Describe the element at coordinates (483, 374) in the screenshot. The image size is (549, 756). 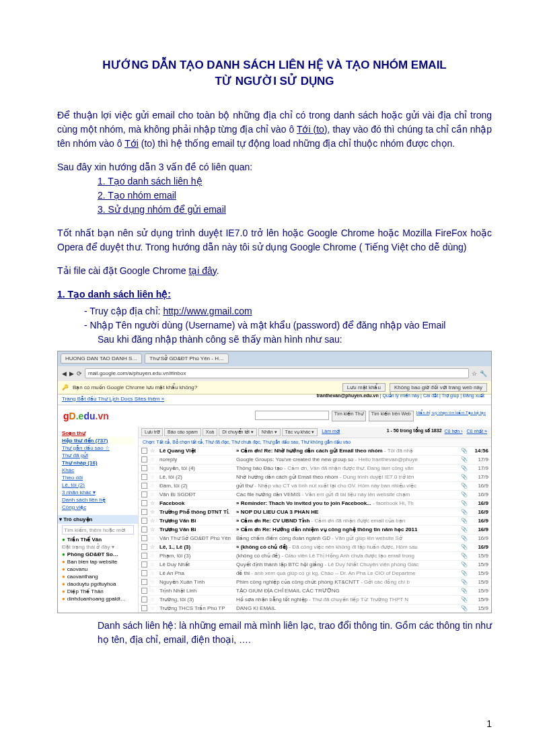
I see `wrench-icon: 🔧` at that location.